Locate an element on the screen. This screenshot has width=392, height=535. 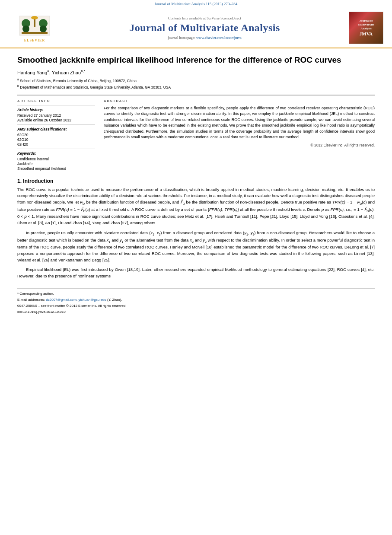
elsevier-tree-icon is located at coordinates (35, 26).